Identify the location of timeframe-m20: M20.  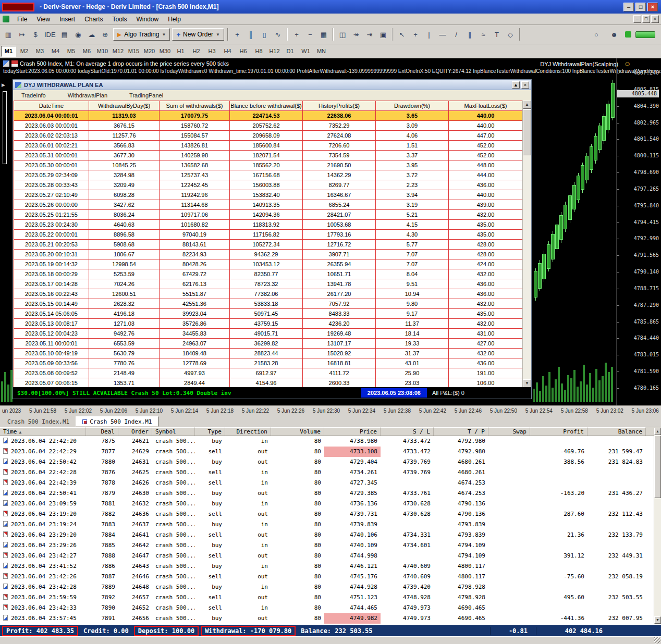
(149, 51).